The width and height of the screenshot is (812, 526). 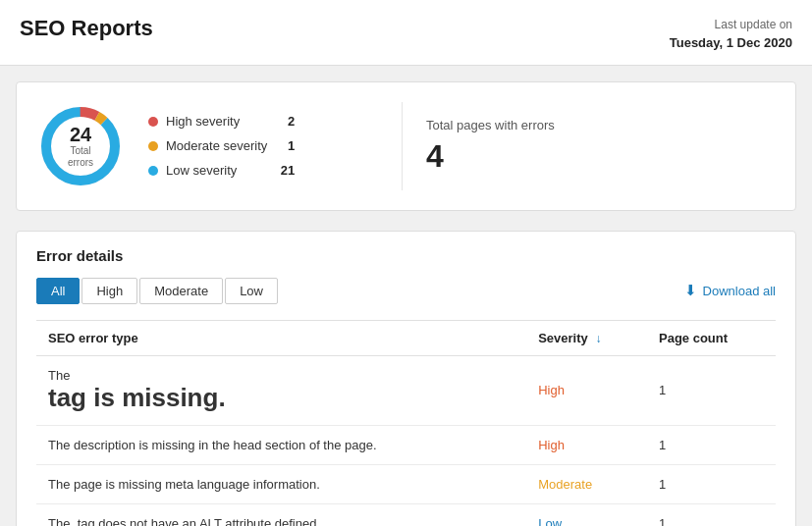 I want to click on legend-item-moderate: Moderate severity 1, so click(x=222, y=145).